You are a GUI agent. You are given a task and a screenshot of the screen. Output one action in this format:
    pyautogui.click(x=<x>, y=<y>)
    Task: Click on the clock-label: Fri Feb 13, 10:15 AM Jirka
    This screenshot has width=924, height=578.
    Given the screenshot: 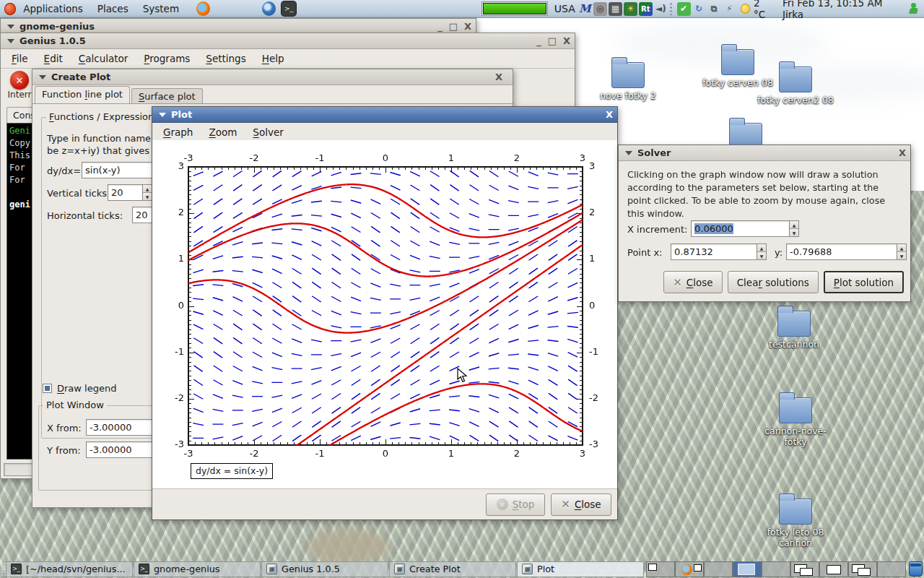 What is the action you would take?
    pyautogui.click(x=842, y=10)
    